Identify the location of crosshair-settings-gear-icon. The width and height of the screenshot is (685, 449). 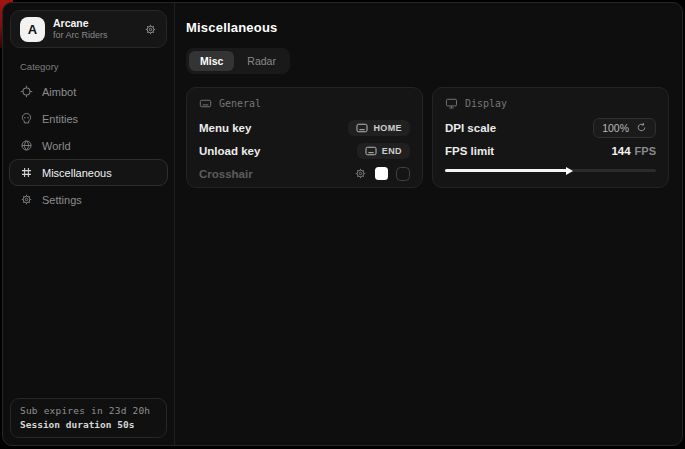
(360, 174).